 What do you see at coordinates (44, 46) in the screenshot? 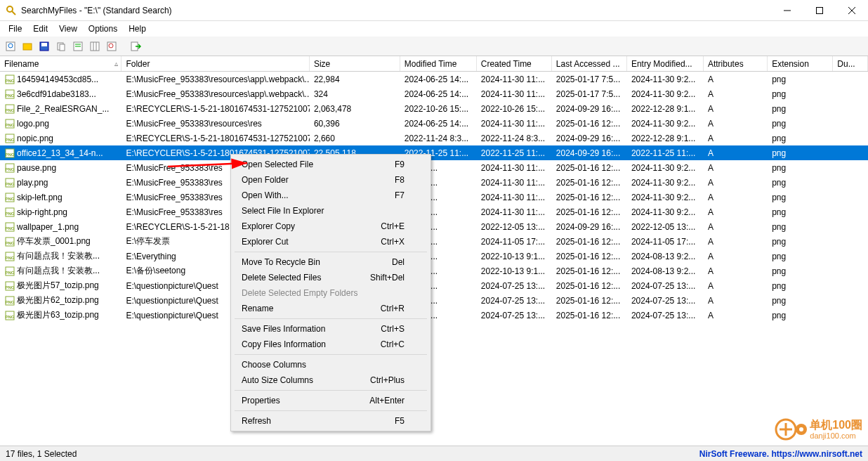
I see `save-button` at bounding box center [44, 46].